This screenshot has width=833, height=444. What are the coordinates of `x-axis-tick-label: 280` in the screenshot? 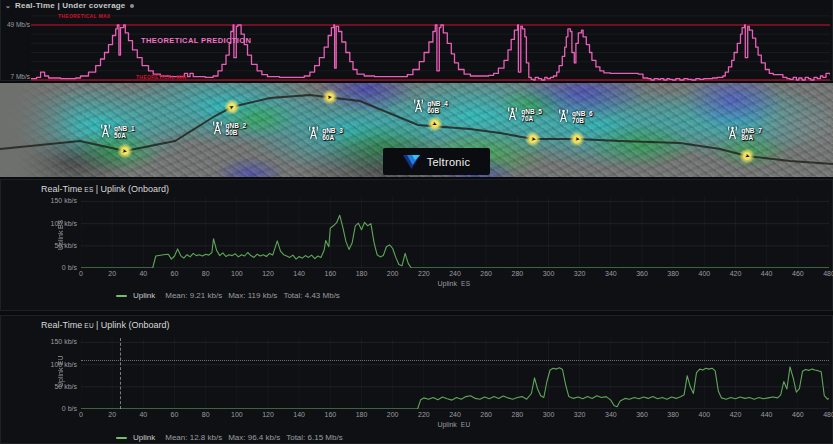 It's located at (517, 274).